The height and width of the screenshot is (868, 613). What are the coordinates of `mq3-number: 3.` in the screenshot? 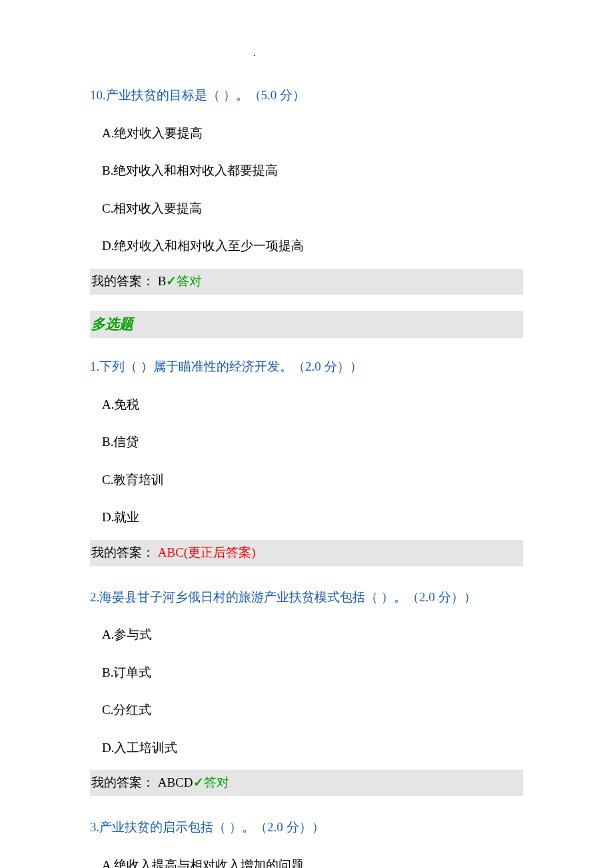 It's located at (95, 827).